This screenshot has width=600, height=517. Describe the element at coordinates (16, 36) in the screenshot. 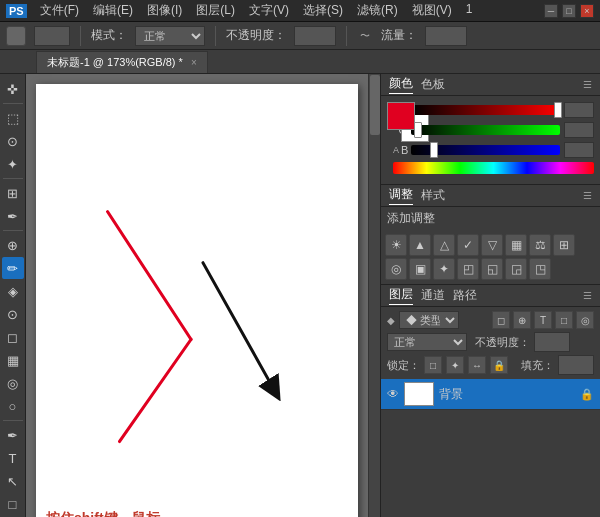

I see `brush-preview` at that location.